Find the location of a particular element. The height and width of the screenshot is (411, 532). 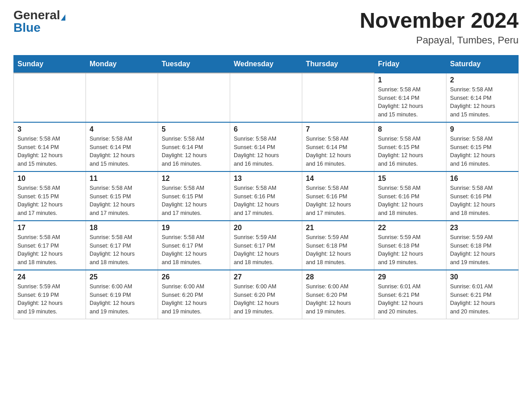

day-info: Sunrise: 5:59 AM Sunset: 6:17 PM Dayligh… is located at coordinates (266, 250).